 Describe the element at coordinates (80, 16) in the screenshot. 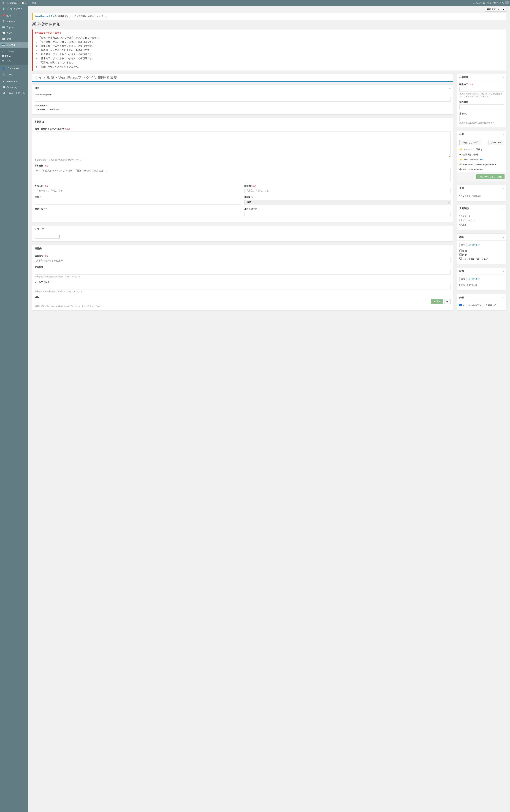

I see `update-text: が利用可能です。サイト管理者にお知らせください。` at that location.